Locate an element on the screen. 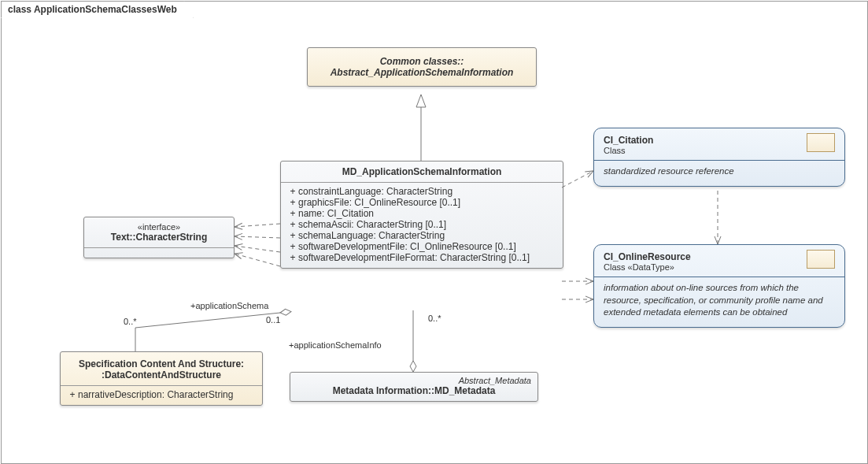  label-mult-far: 0..* is located at coordinates (131, 321).